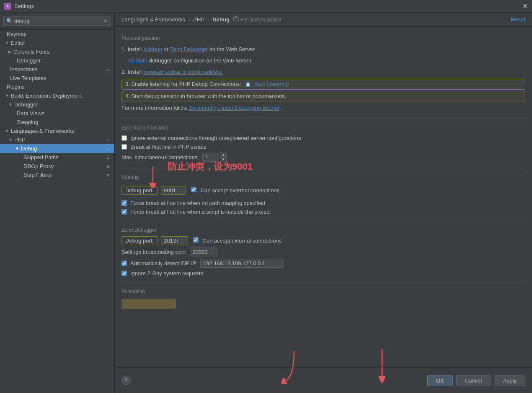 This screenshot has height=393, width=532. What do you see at coordinates (43, 131) in the screenshot?
I see `sidebar-item-label: Languages & Frameworks` at bounding box center [43, 131].